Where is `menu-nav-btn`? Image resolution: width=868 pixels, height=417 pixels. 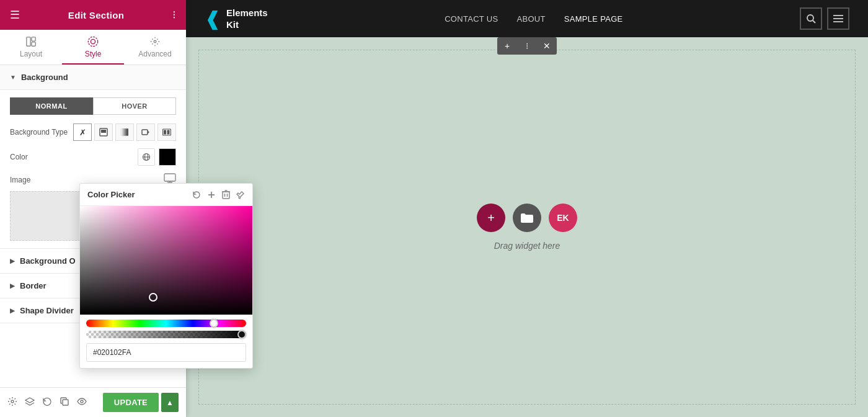
menu-nav-btn is located at coordinates (838, 19).